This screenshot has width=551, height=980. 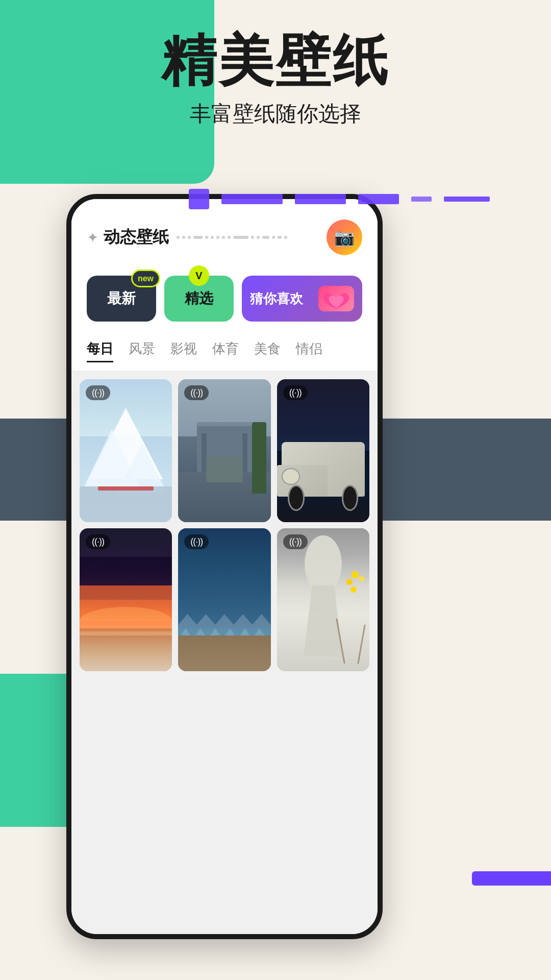 What do you see at coordinates (277, 299) in the screenshot?
I see `recommend-label: 猜你喜欢` at bounding box center [277, 299].